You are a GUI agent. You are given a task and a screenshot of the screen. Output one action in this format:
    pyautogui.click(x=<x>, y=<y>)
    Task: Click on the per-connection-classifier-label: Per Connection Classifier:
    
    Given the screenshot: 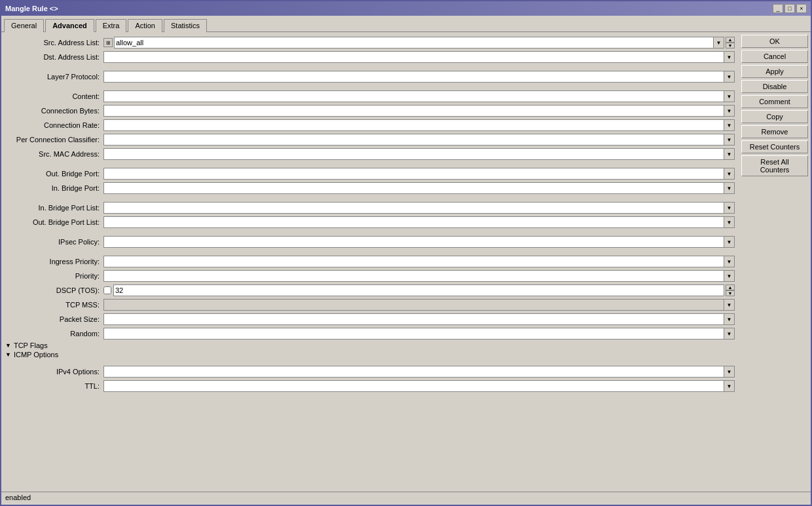 What is the action you would take?
    pyautogui.click(x=54, y=140)
    